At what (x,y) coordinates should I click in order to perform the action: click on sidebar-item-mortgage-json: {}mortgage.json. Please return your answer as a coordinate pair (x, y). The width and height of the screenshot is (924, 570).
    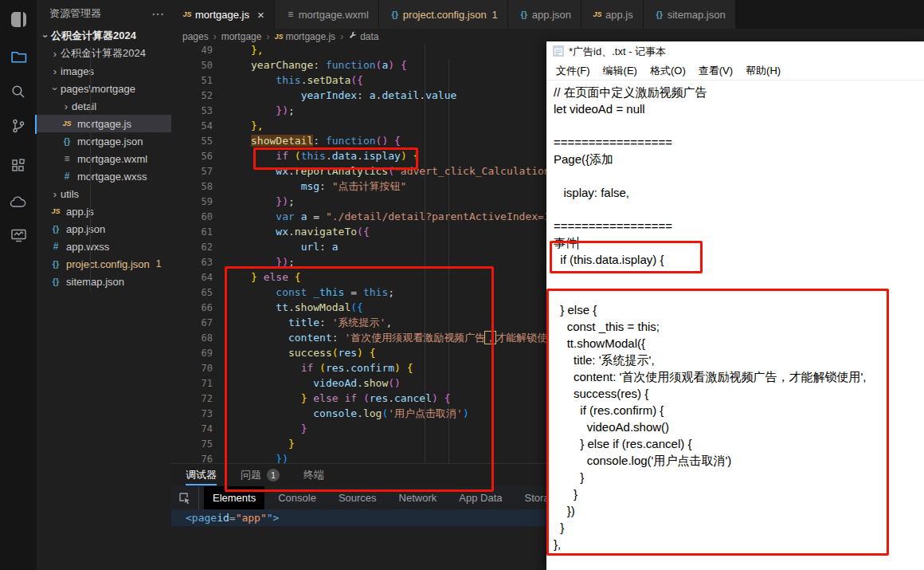
    Looking at the image, I should click on (104, 141).